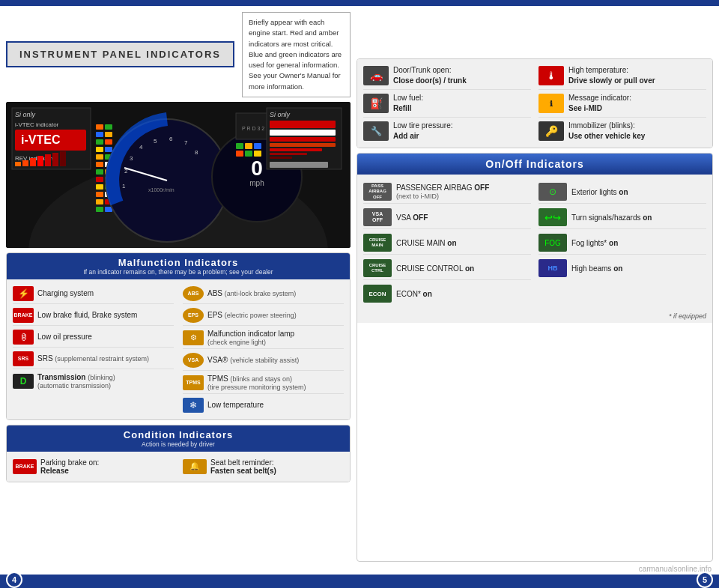 Image resolution: width=719 pixels, height=588 pixels. I want to click on turn-signals-icon: ↩↪, so click(553, 217).